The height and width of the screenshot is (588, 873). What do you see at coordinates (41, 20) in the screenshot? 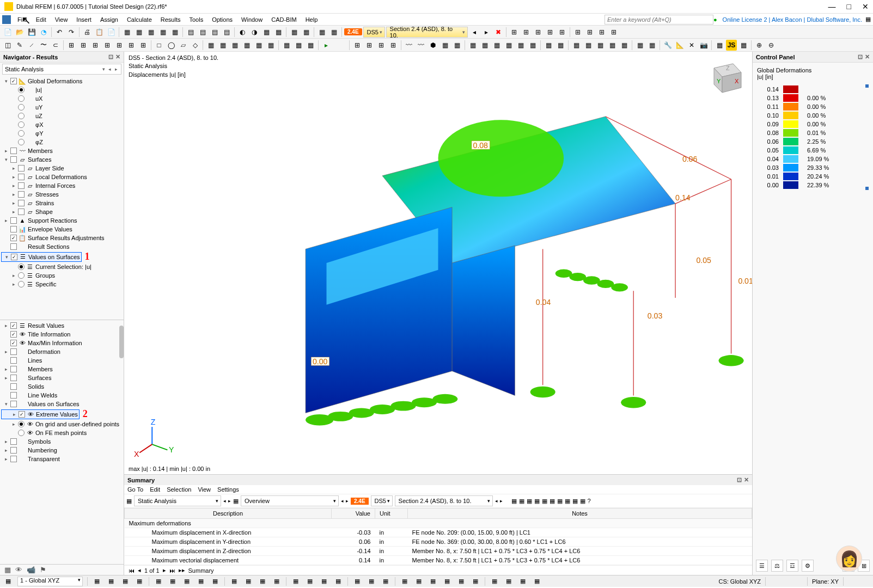
I see `menu-edit: Edit` at bounding box center [41, 20].